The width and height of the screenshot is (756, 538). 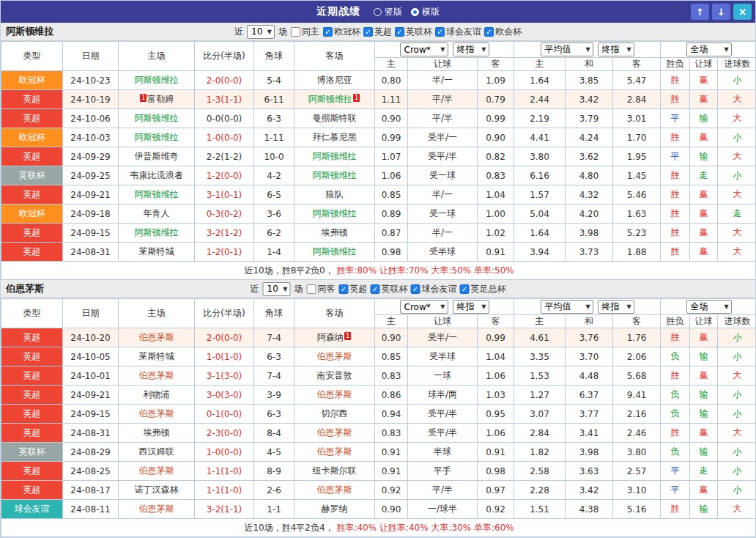 I want to click on close-button: ×, so click(x=743, y=12).